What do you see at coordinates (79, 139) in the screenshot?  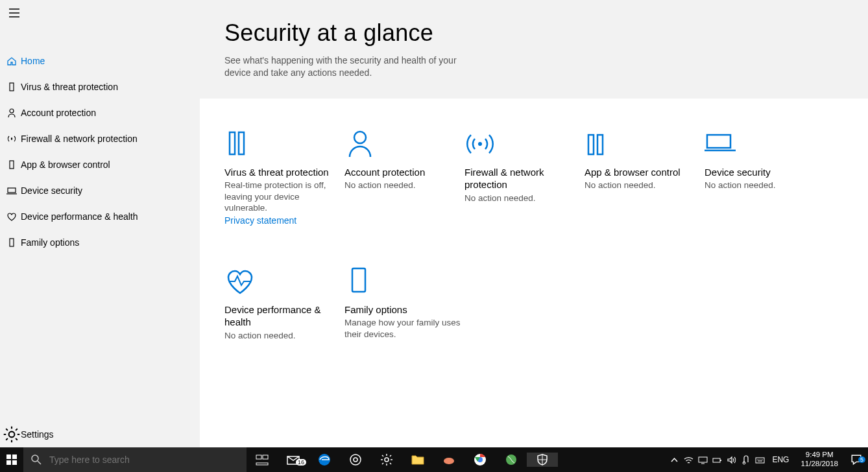 I see `sidebar-item-label: Firewall & network protection` at bounding box center [79, 139].